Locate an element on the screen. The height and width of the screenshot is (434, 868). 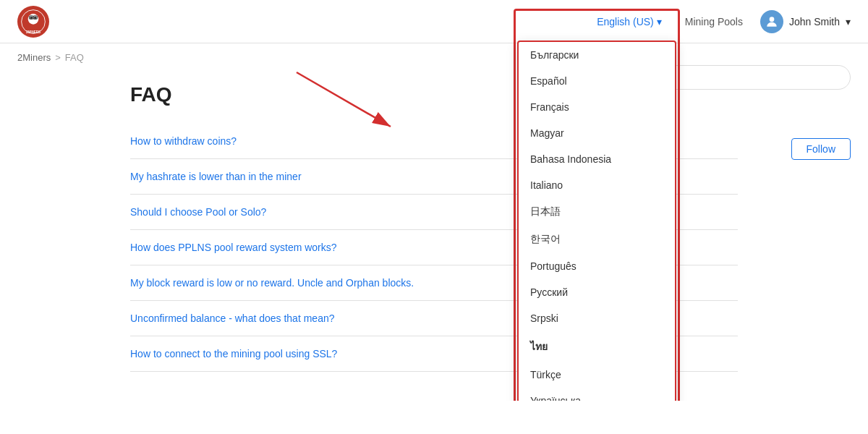
follow-button: Follow is located at coordinates (821, 149).